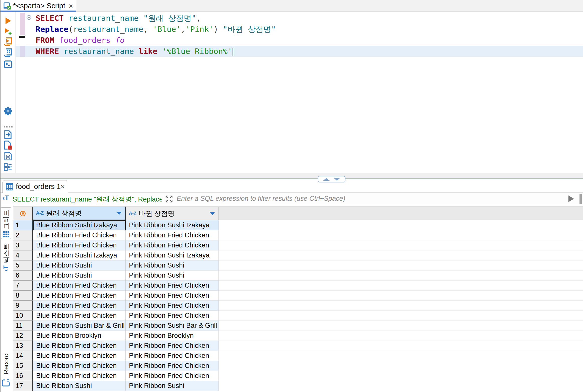  What do you see at coordinates (71, 6) in the screenshot?
I see `editor-tab-close-icon: ×` at bounding box center [71, 6].